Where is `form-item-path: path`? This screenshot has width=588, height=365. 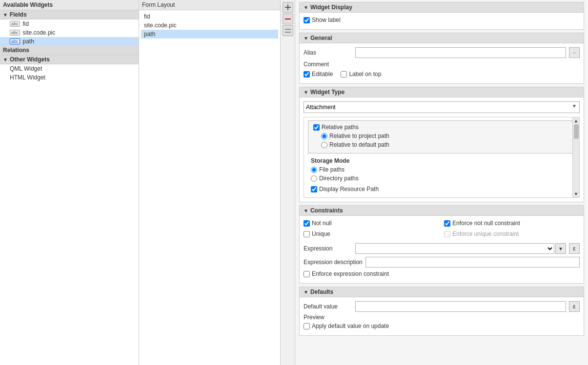 form-item-path: path is located at coordinates (210, 34).